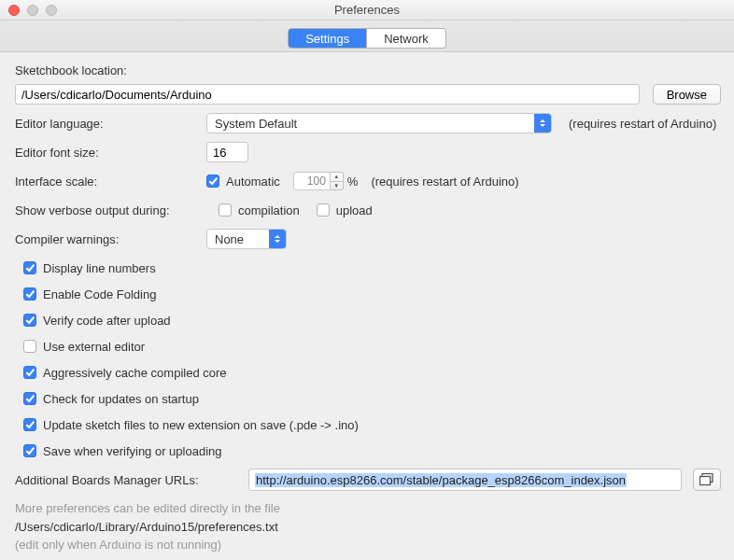 This screenshot has height=560, width=734. What do you see at coordinates (30, 451) in the screenshot?
I see `save-on-verify-checkbox` at bounding box center [30, 451].